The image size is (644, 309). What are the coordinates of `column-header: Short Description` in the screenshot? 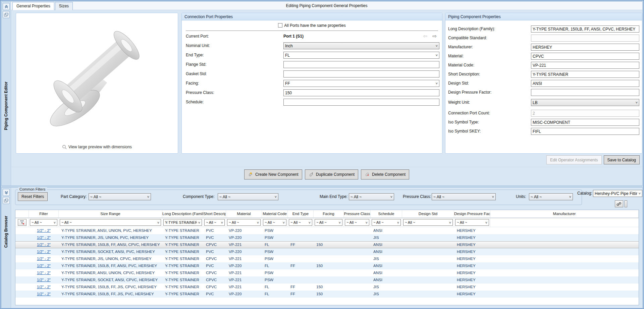 It's located at (215, 214).